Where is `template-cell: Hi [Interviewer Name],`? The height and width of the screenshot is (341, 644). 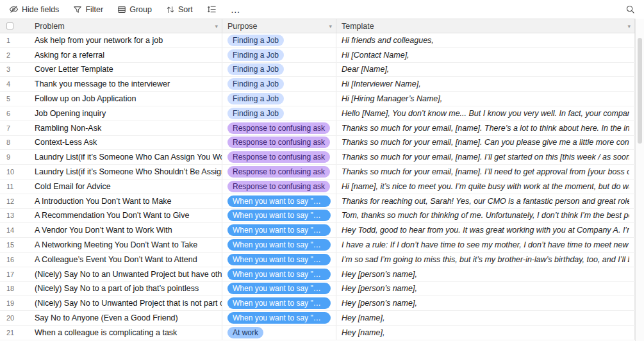
template-cell: Hi [Interviewer Name], is located at coordinates (486, 84).